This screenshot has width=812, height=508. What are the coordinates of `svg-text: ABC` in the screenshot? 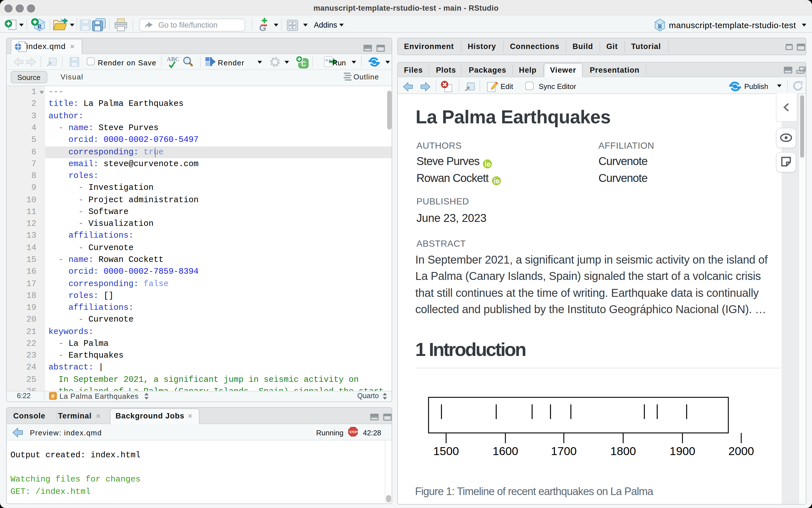 It's located at (173, 59).